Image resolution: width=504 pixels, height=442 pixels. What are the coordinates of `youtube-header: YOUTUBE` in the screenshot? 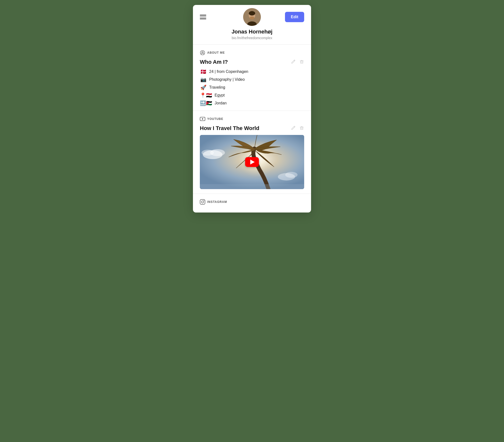 It's located at (252, 119).